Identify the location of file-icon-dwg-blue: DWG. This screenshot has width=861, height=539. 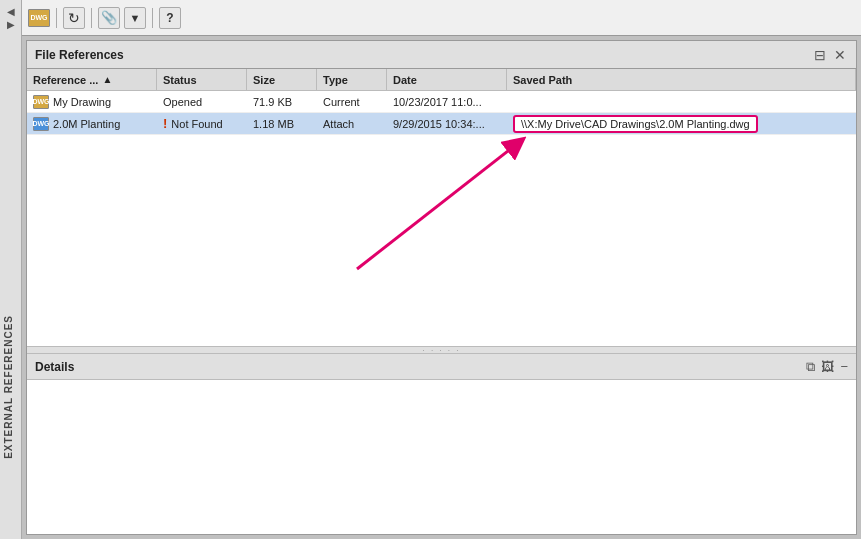
(41, 124).